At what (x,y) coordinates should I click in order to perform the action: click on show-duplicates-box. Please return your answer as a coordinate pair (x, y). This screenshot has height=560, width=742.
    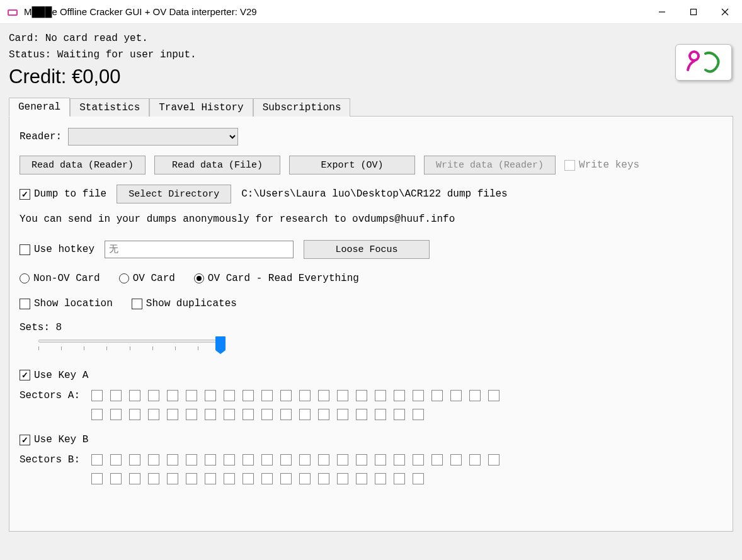
    Looking at the image, I should click on (137, 304).